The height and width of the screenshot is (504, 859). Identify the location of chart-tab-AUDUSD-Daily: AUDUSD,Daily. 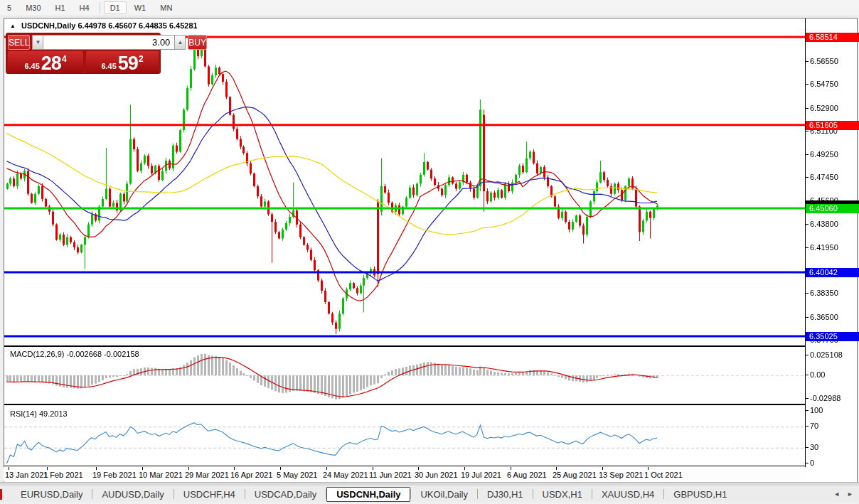
(132, 495).